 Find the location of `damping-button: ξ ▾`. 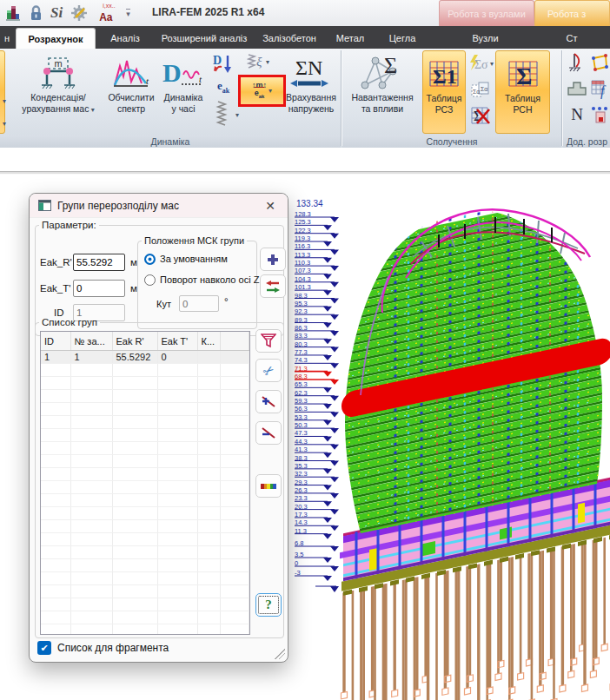

damping-button: ξ ▾ is located at coordinates (258, 62).